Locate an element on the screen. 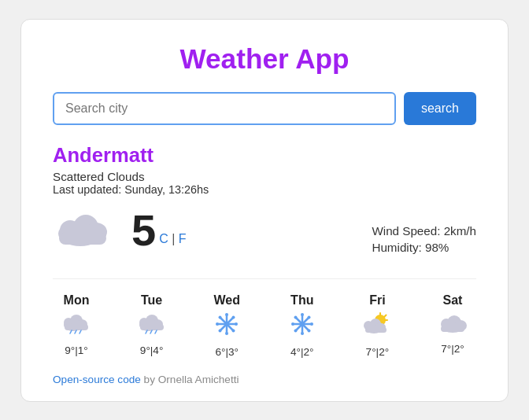  search-row: search is located at coordinates (264, 109).